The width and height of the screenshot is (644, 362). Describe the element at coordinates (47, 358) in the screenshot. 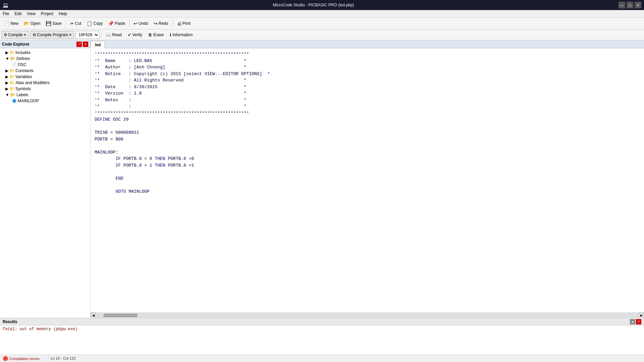

I see `document-icon: 📄` at that location.